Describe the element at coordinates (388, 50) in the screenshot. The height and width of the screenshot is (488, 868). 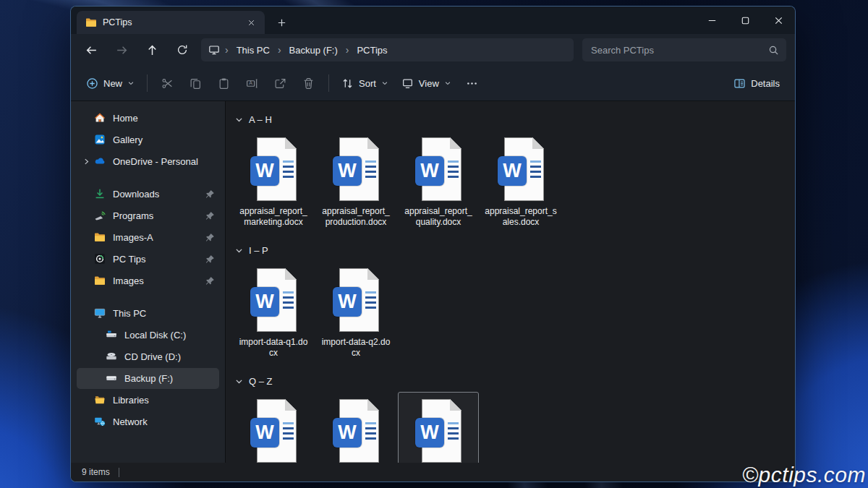
I see `breadcrumb: ›This PC›Backup (F:)›PCTips` at that location.